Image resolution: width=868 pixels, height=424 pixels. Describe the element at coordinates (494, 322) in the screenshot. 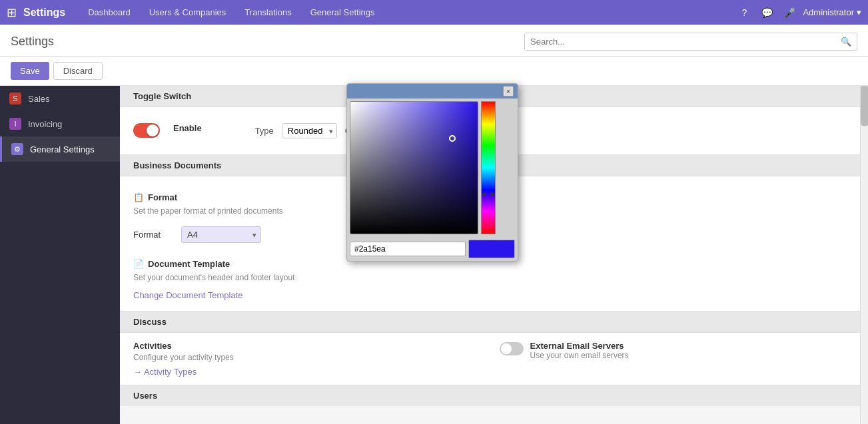

I see `discuss-section-header: Discuss` at that location.